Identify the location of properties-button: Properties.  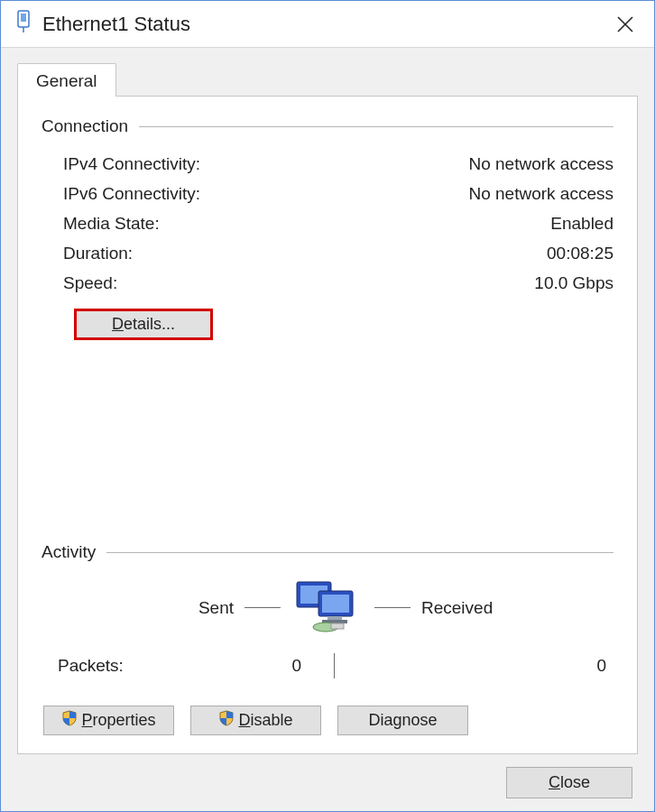
(108, 720).